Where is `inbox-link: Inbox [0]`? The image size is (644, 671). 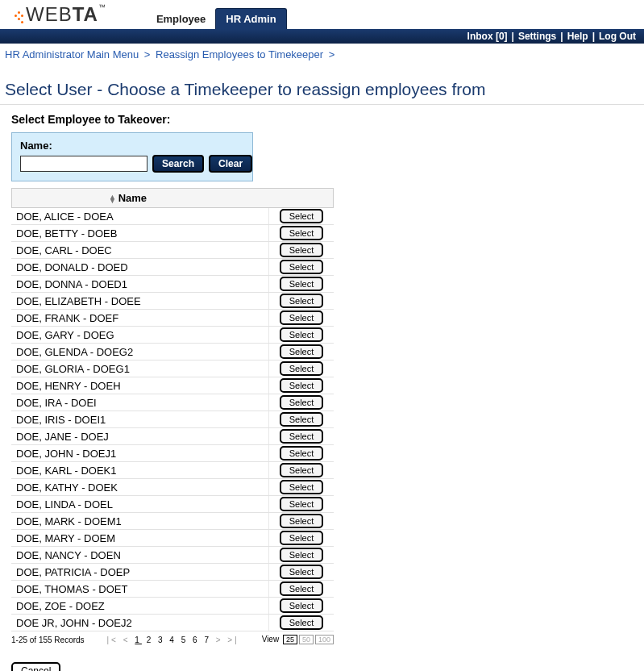
inbox-link: Inbox [0] is located at coordinates (488, 36).